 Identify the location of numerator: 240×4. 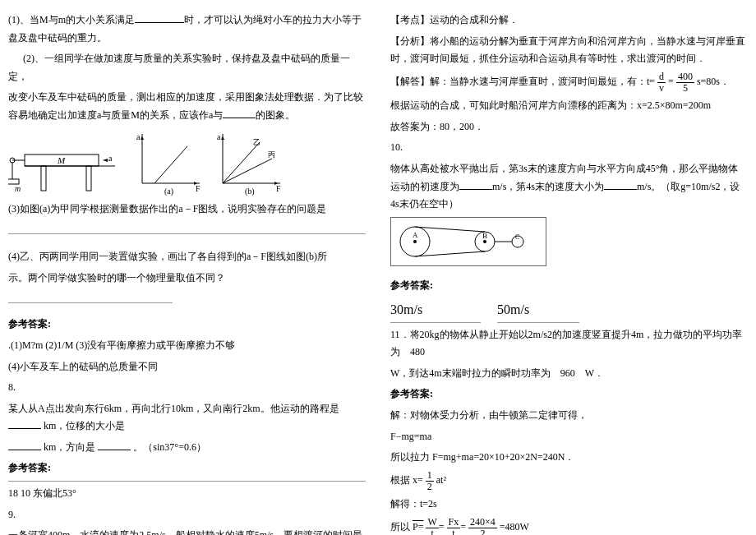
(483, 523).